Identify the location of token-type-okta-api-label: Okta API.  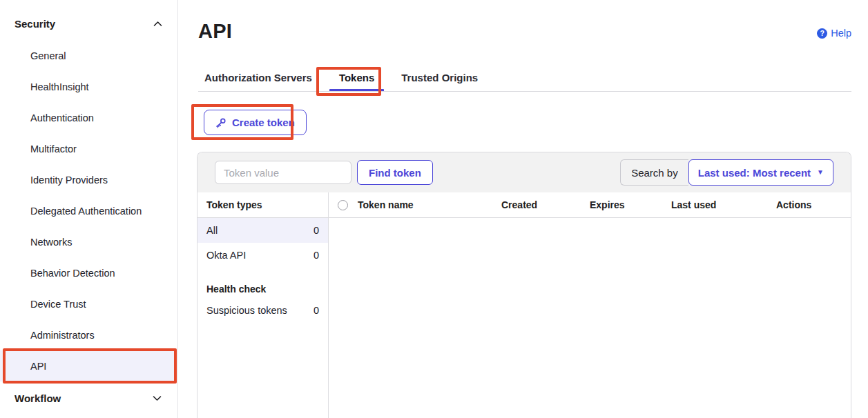
(226, 255).